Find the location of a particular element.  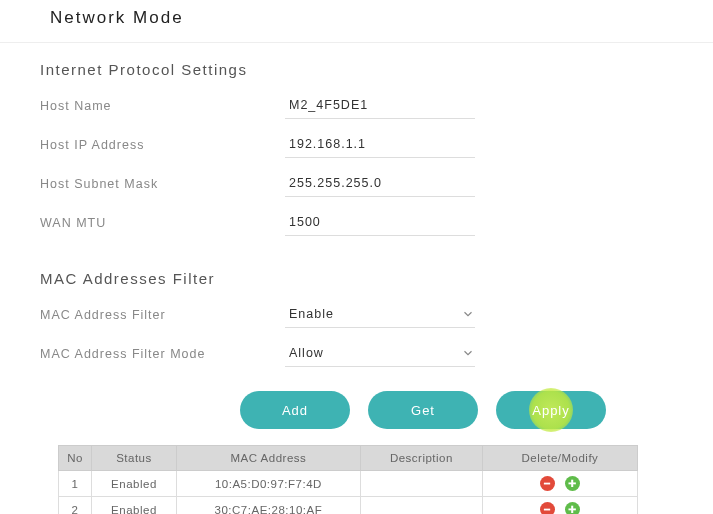

add-button: Add is located at coordinates (295, 410).